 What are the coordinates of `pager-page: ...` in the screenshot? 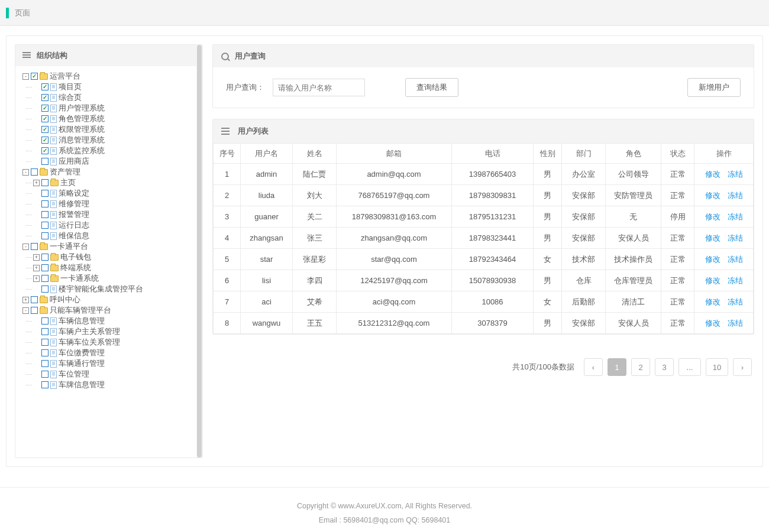 It's located at (690, 367).